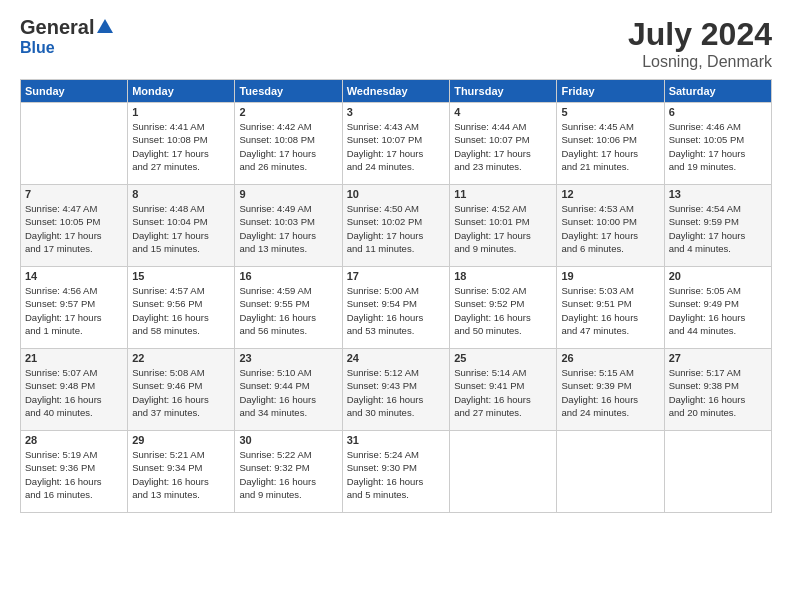 The width and height of the screenshot is (792, 612). Describe the element at coordinates (396, 112) in the screenshot. I see `day-number: 3` at that location.